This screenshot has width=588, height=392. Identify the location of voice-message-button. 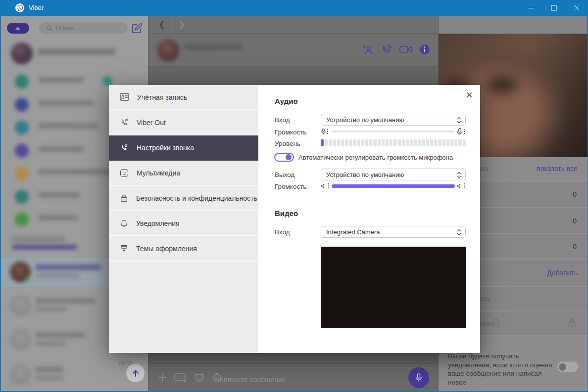
(419, 378).